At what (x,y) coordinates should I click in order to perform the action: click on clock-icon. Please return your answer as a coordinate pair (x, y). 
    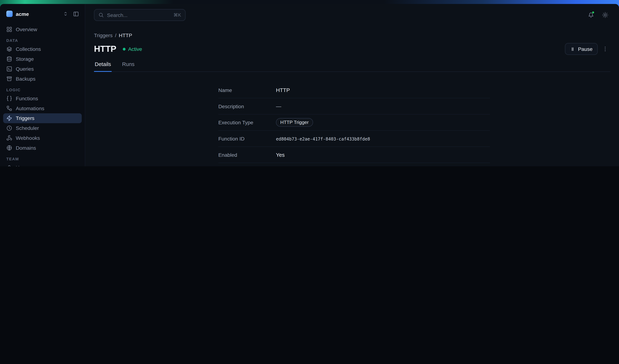
    Looking at the image, I should click on (9, 128).